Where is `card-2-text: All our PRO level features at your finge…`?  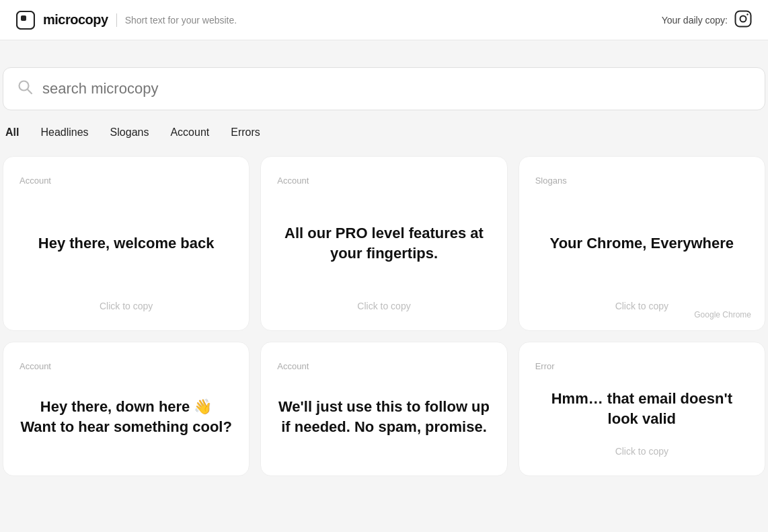 card-2-text: All our PRO level features at your finge… is located at coordinates (383, 243).